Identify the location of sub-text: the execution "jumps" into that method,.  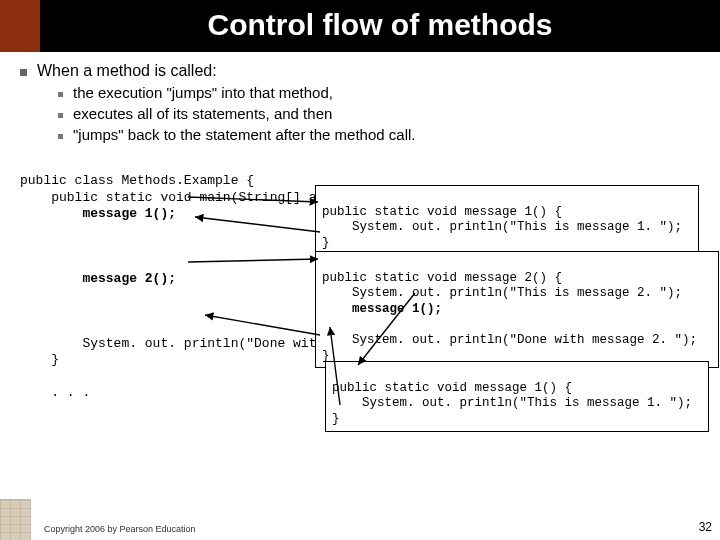
(203, 92).